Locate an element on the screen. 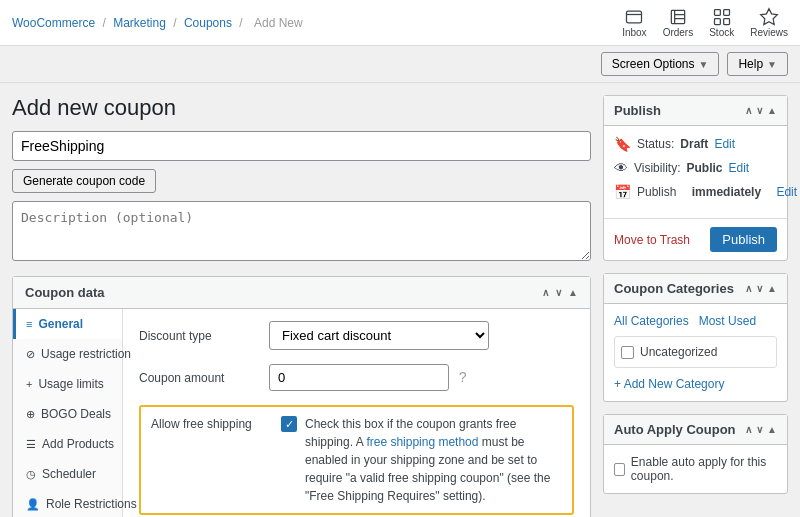 The width and height of the screenshot is (800, 517). publish-widget-body: 🔖 Status: Draft Edit 👁 Visibility: Publi… is located at coordinates (696, 172).